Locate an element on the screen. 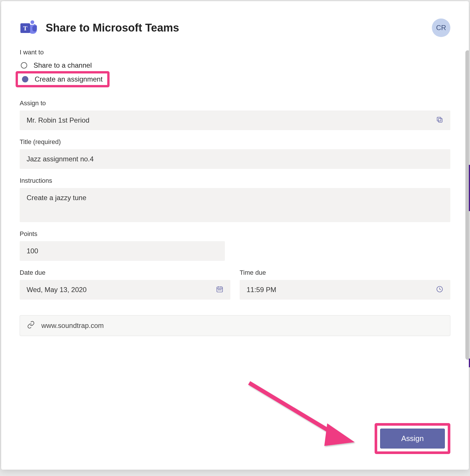 This screenshot has width=470, height=476. intent-radio-group: Share to a channel Create an assignment is located at coordinates (235, 73).